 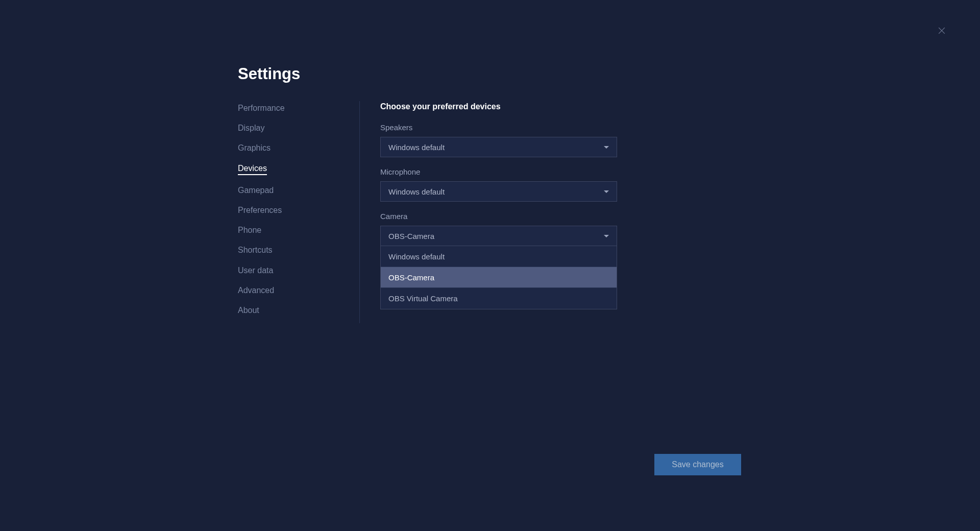 I want to click on microphone-dropdown: Windows default, so click(x=499, y=191).